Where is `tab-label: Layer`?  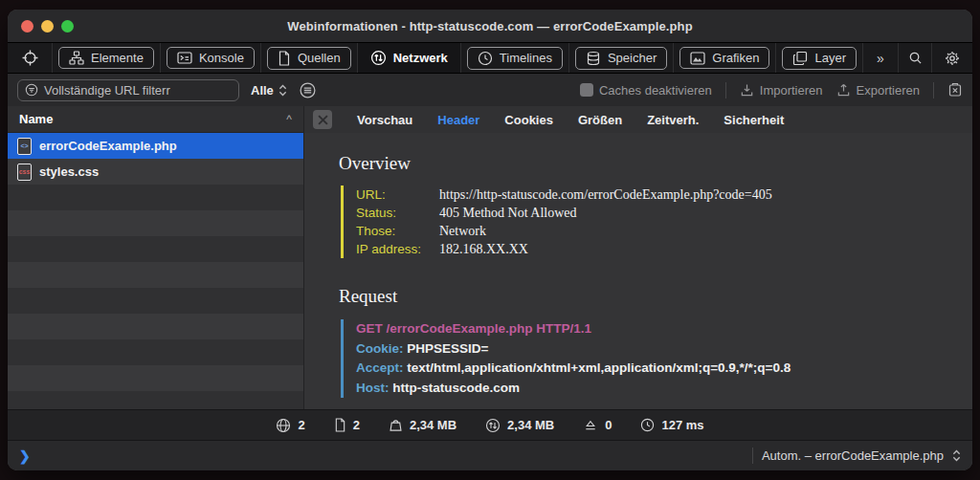 tab-label: Layer is located at coordinates (831, 57).